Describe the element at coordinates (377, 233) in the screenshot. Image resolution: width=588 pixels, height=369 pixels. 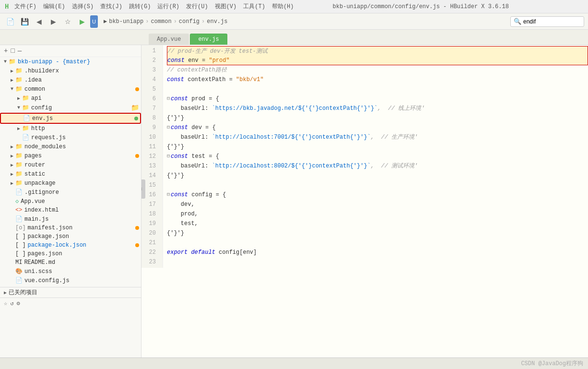
I see `code-line-20: {'}'}` at that location.